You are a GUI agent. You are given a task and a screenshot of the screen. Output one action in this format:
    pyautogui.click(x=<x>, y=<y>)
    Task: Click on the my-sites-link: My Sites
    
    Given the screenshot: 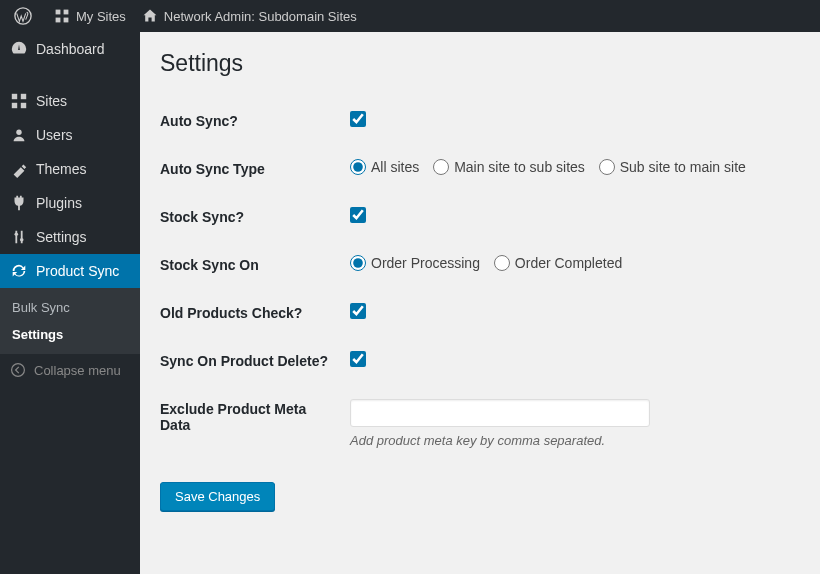 What is the action you would take?
    pyautogui.click(x=90, y=16)
    